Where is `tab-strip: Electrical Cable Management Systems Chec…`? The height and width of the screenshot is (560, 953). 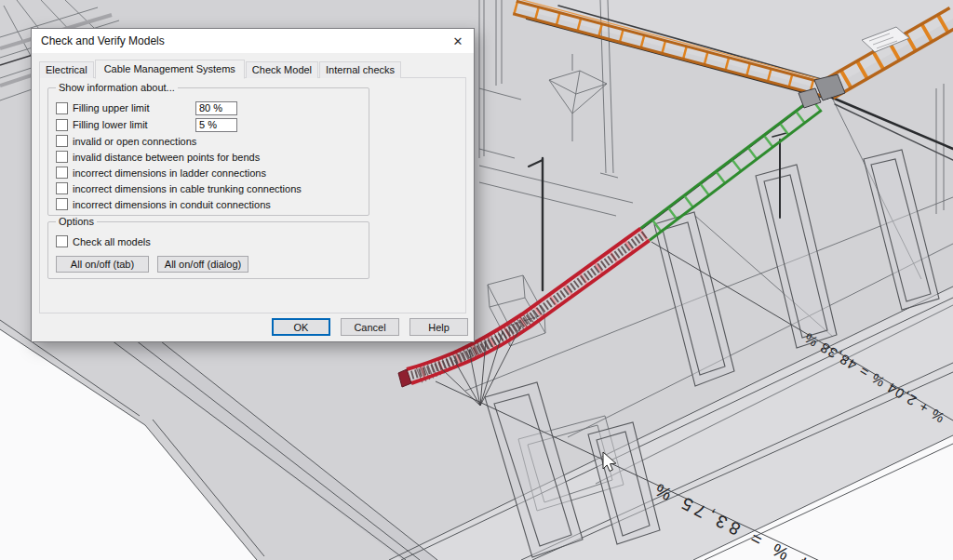
tab-strip: Electrical Cable Management Systems Chec… is located at coordinates (257, 69).